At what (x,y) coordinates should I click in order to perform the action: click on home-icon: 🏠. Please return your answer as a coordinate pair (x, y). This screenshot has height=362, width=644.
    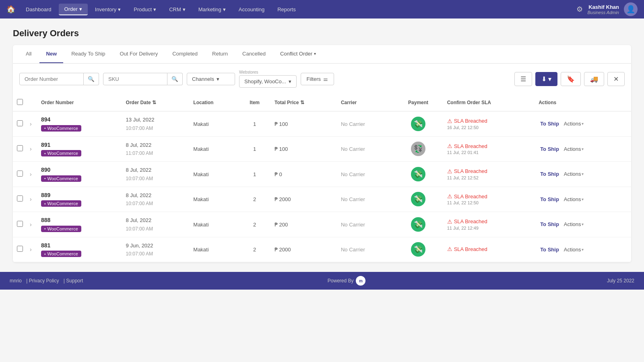
    Looking at the image, I should click on (11, 9).